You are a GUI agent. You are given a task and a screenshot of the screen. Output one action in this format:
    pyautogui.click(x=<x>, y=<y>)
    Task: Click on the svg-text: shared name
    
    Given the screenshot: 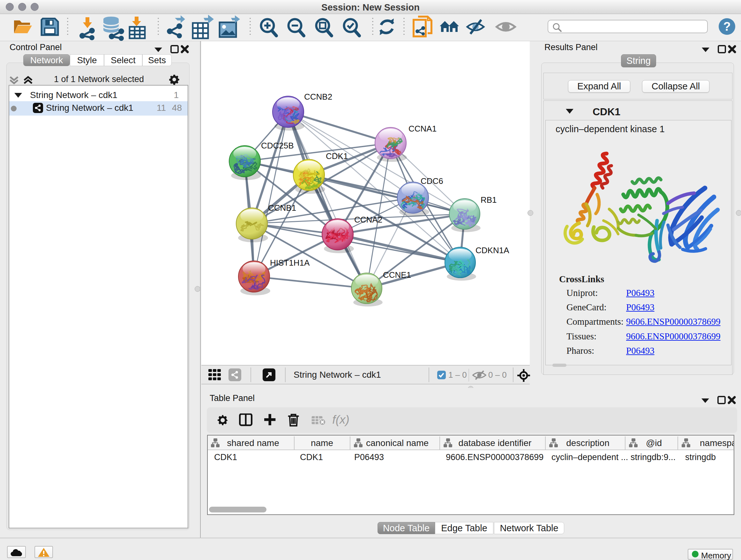 What is the action you would take?
    pyautogui.click(x=253, y=443)
    